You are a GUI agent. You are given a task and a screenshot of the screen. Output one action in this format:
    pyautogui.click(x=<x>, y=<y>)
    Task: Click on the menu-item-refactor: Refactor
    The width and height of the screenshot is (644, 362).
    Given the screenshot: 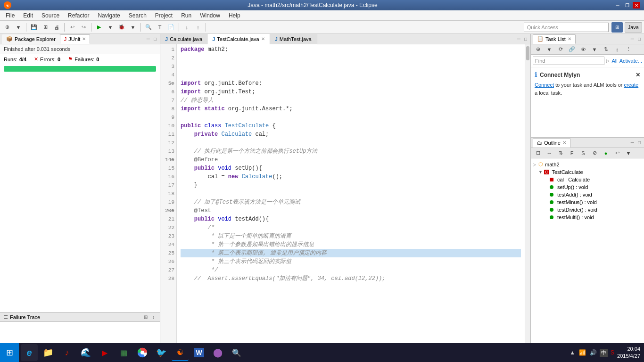 What is the action you would take?
    pyautogui.click(x=78, y=16)
    